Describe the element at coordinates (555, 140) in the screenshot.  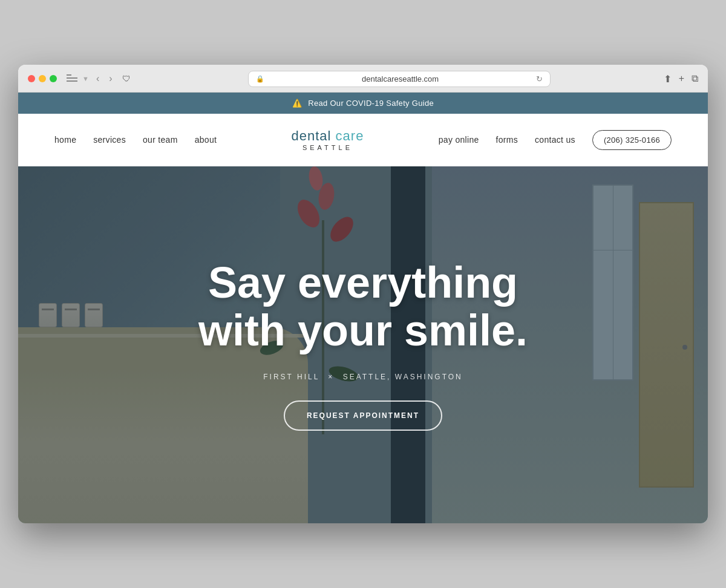
I see `nav-contact-us: contact us` at that location.